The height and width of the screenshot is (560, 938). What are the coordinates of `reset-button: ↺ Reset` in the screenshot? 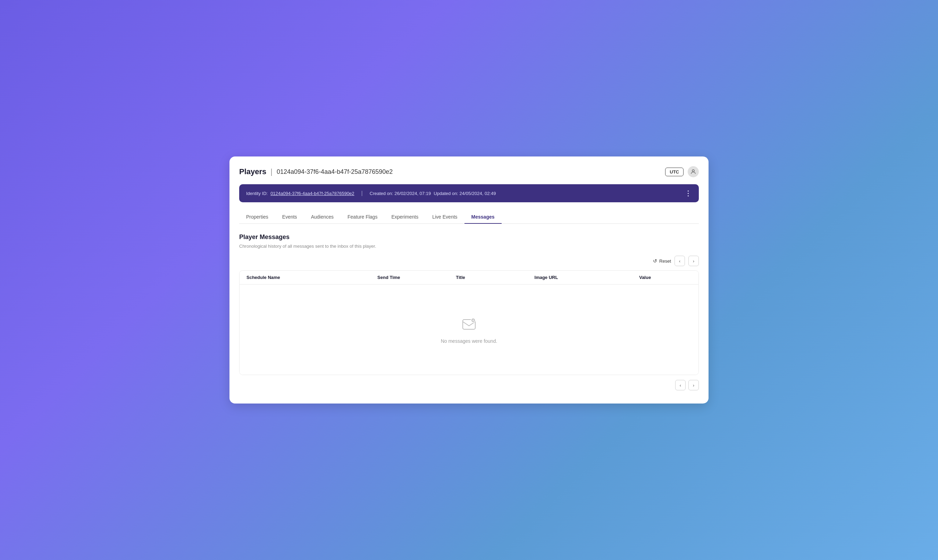 It's located at (662, 261).